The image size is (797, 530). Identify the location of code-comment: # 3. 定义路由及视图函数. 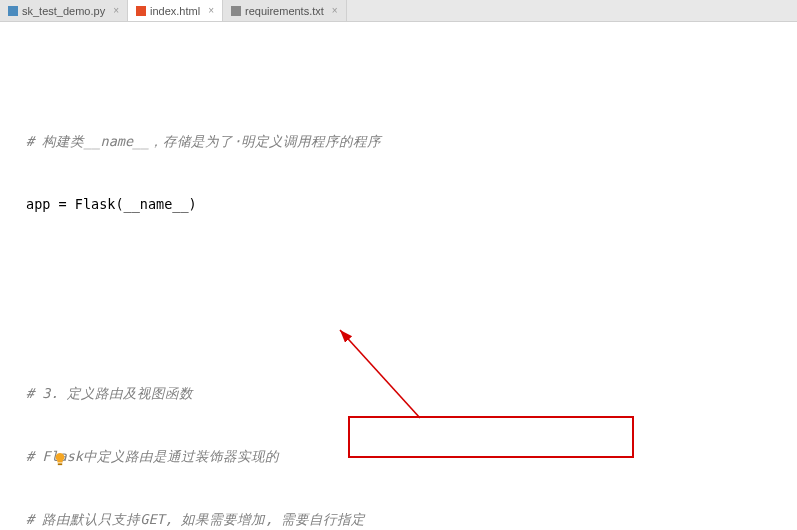
(110, 393).